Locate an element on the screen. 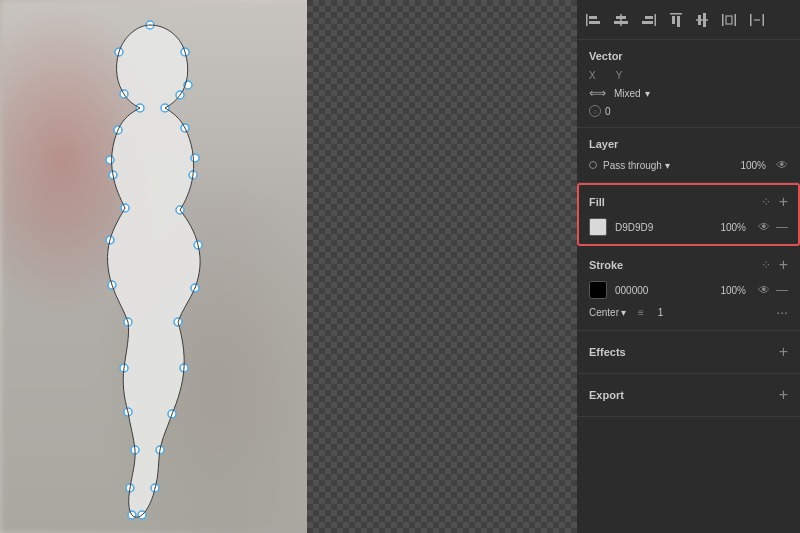 This screenshot has width=800, height=533. effects-add-icon: + is located at coordinates (784, 352).